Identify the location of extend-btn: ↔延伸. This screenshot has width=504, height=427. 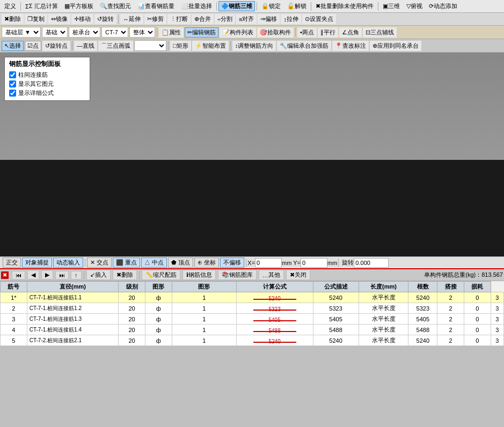
(132, 19).